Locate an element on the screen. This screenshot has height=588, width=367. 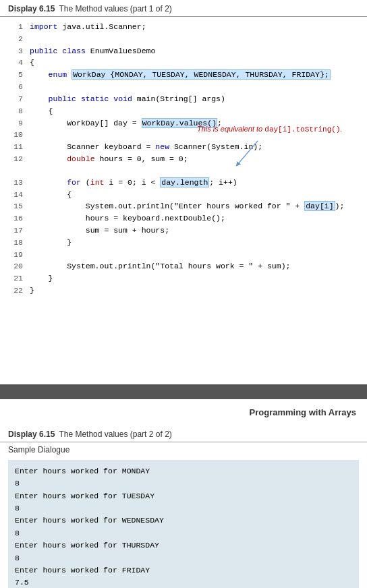
code-line-7: 7 public static void main(String[] args) is located at coordinates (184, 99).